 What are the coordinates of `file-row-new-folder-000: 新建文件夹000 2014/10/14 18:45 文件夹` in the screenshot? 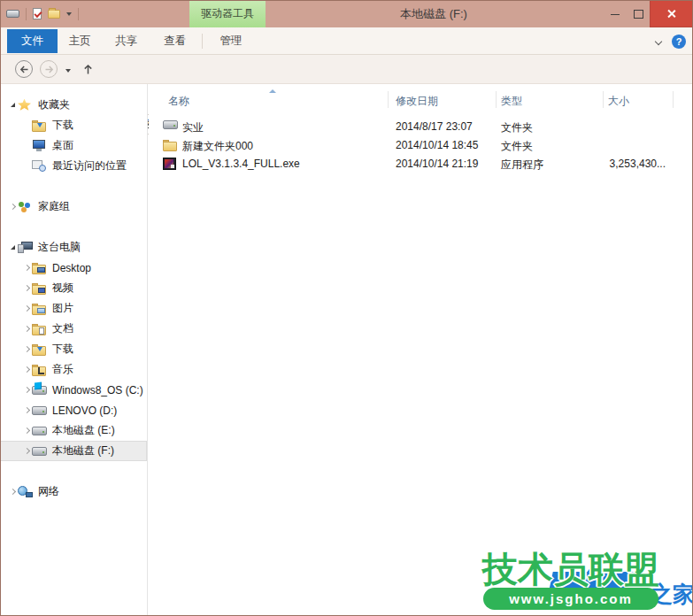 It's located at (421, 145).